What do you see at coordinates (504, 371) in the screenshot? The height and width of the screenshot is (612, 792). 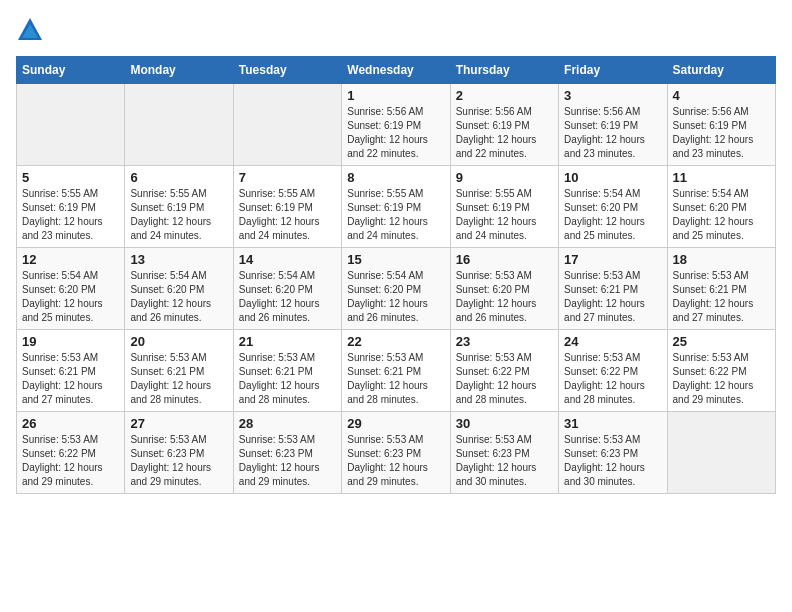 I see `calendar-cell: 23Sunrise: 5:53 AM Sunset: 6:22 PM Dayli…` at bounding box center [504, 371].